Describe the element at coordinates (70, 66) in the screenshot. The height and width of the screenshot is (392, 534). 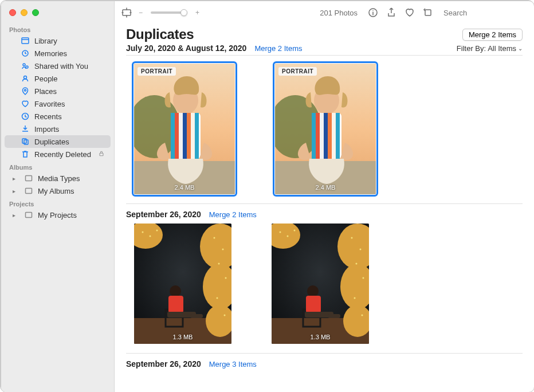
I see `sidebar-item-label: Shared with You` at that location.